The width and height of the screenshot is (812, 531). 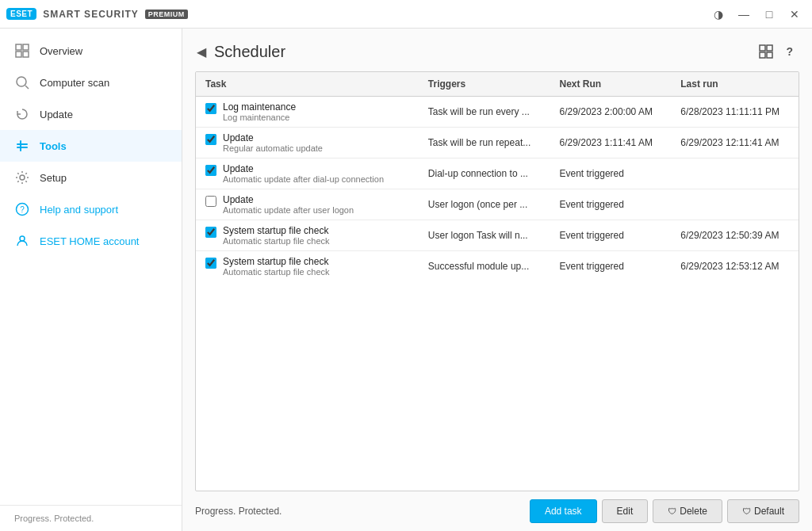 I want to click on next-run-cell-0: 6/29/2023 2:00:00 AM, so click(x=611, y=113).